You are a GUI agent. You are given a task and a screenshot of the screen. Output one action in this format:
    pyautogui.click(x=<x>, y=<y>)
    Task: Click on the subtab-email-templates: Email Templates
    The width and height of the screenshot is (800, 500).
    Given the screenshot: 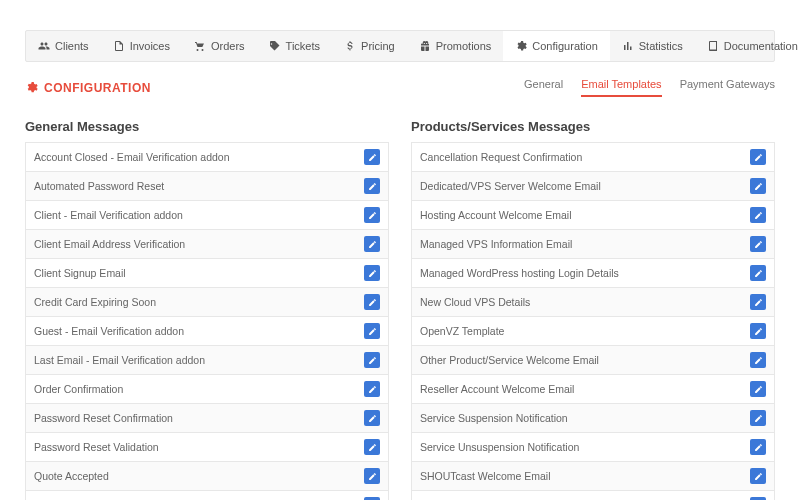 What is the action you would take?
    pyautogui.click(x=622, y=88)
    